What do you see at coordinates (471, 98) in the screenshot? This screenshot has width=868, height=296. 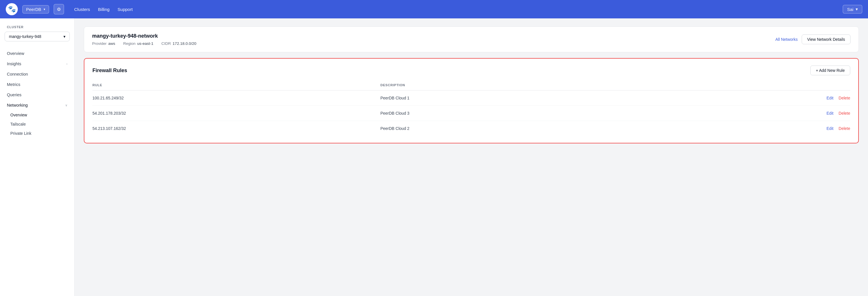 I see `firewall-rule-row: 100.21.65.249/32 PeerDB Cloud 1 Edit Del…` at bounding box center [471, 98].